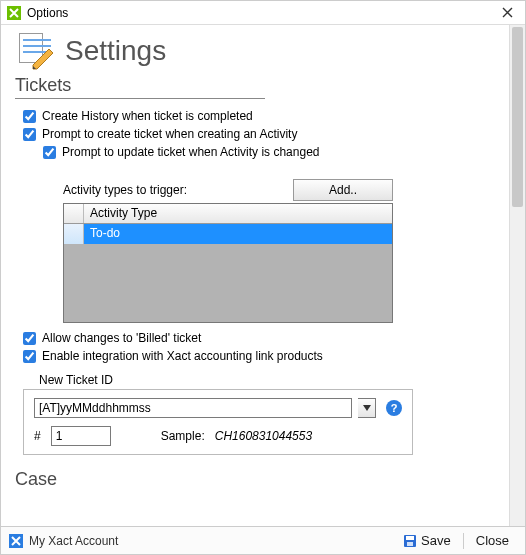  Describe the element at coordinates (259, 116) in the screenshot. I see `chk-create-history: Create History when ticket is completed` at that location.